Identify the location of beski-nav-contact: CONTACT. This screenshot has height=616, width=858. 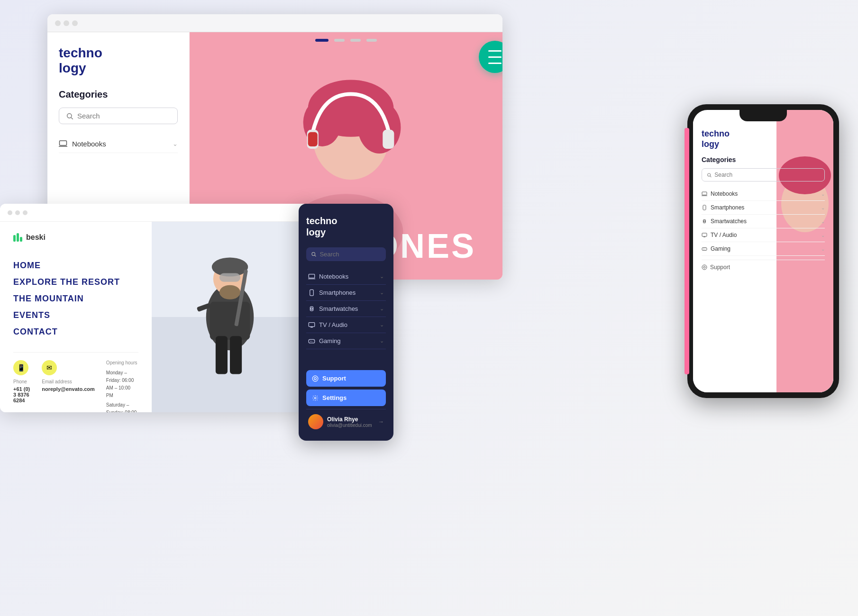
(76, 332).